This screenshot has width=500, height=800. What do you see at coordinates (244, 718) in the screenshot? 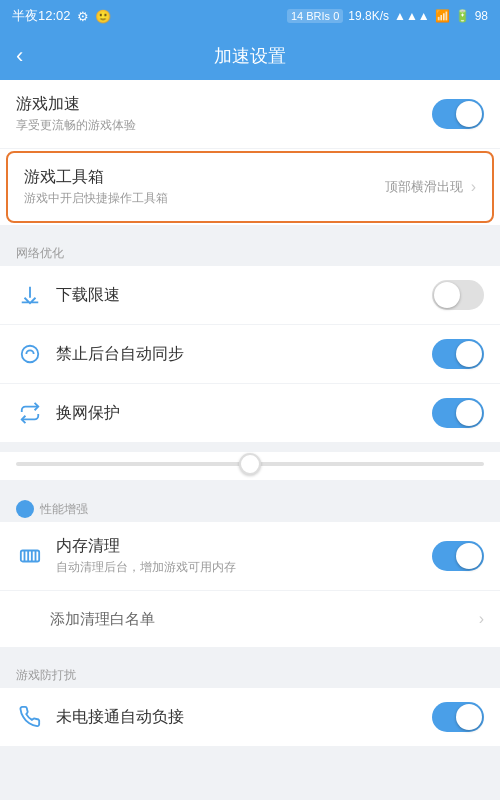
I see `auto-reject-title: 未电接通自动负接` at bounding box center [244, 718].